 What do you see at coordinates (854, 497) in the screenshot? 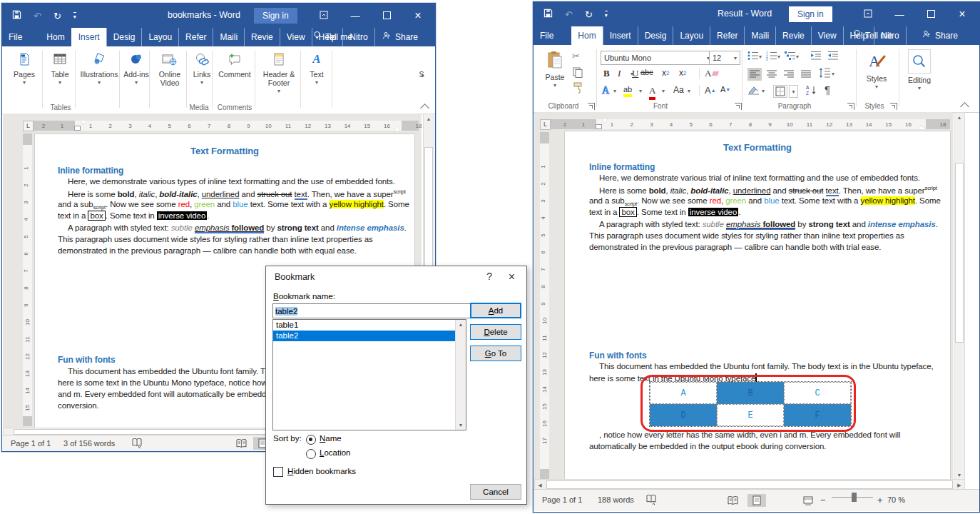
I see `zoom-slider-thumb` at bounding box center [854, 497].